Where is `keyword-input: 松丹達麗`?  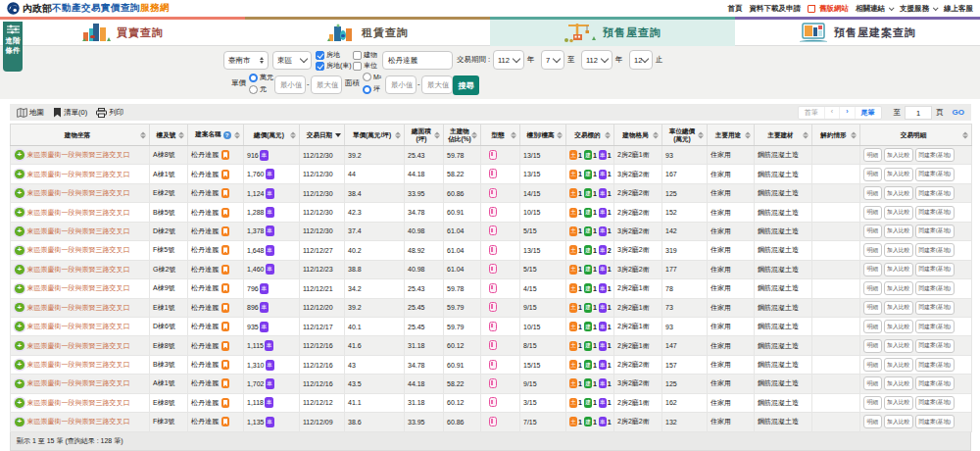
keyword-input: 松丹達麗 is located at coordinates (417, 61).